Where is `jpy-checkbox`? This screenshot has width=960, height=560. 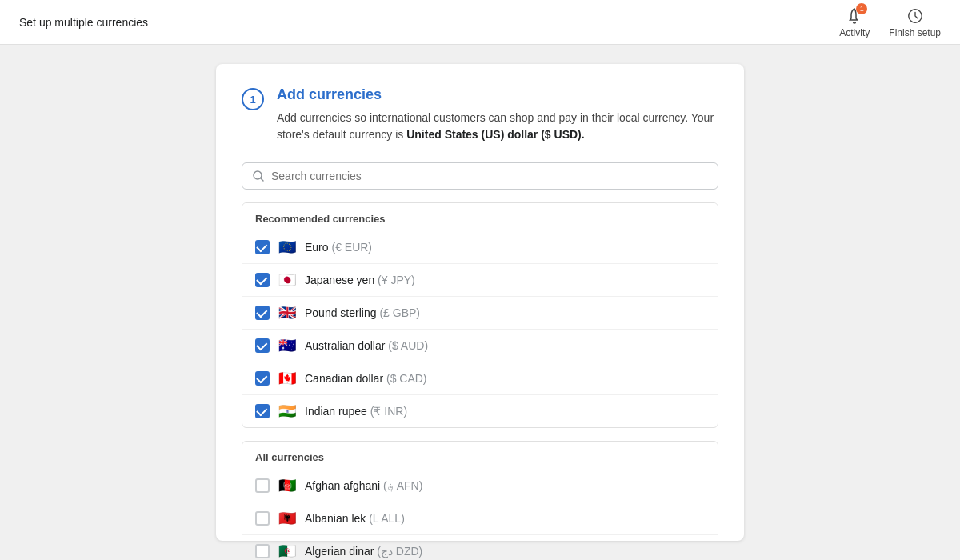 jpy-checkbox is located at coordinates (262, 280).